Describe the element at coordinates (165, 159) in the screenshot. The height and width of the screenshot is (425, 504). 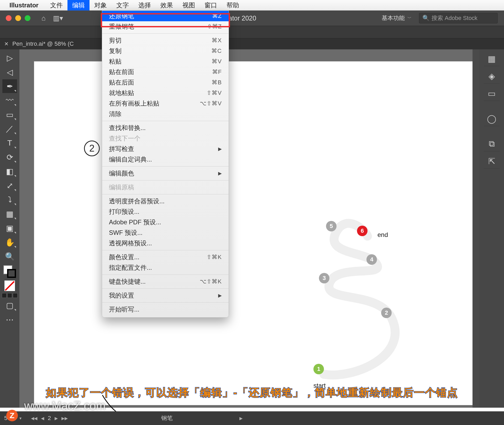
I see `menu-item-dict: 编辑自定词典...` at that location.